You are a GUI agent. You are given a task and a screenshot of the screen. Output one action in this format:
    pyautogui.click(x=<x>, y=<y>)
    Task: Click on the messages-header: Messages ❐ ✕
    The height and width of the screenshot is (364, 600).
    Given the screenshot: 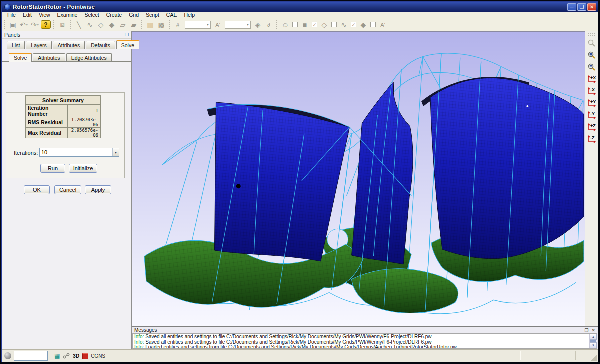 What is the action you would take?
    pyautogui.click(x=365, y=330)
    